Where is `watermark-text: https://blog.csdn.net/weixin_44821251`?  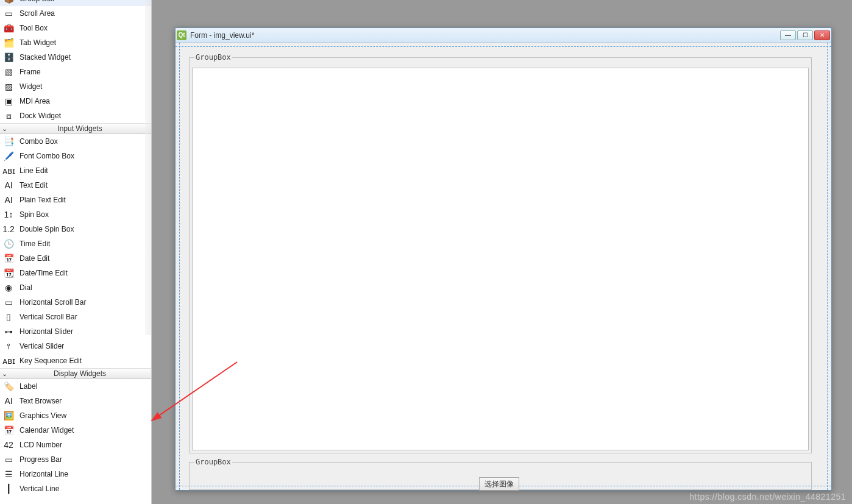
watermark-text: https://blog.csdn.net/weixin_44821251 is located at coordinates (768, 497).